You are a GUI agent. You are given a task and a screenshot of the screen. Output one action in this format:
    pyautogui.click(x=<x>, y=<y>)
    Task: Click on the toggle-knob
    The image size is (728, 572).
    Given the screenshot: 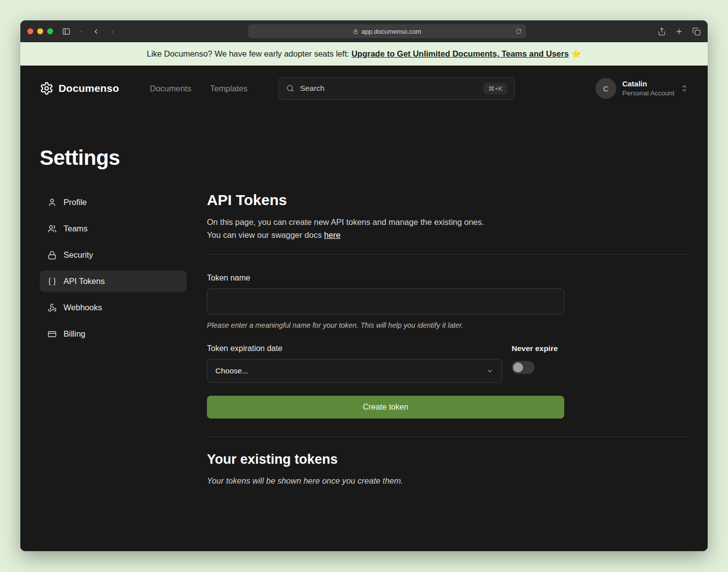 What is the action you would take?
    pyautogui.click(x=518, y=367)
    